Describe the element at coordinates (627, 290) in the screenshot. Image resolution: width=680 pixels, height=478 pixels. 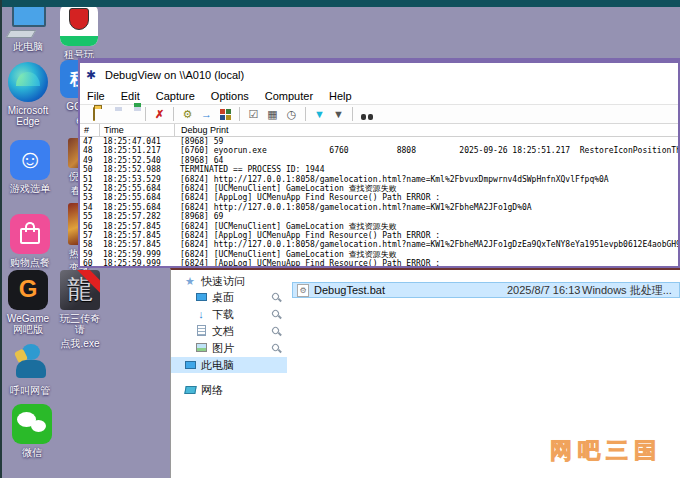
I see `file-type: Windows 批处理...` at that location.